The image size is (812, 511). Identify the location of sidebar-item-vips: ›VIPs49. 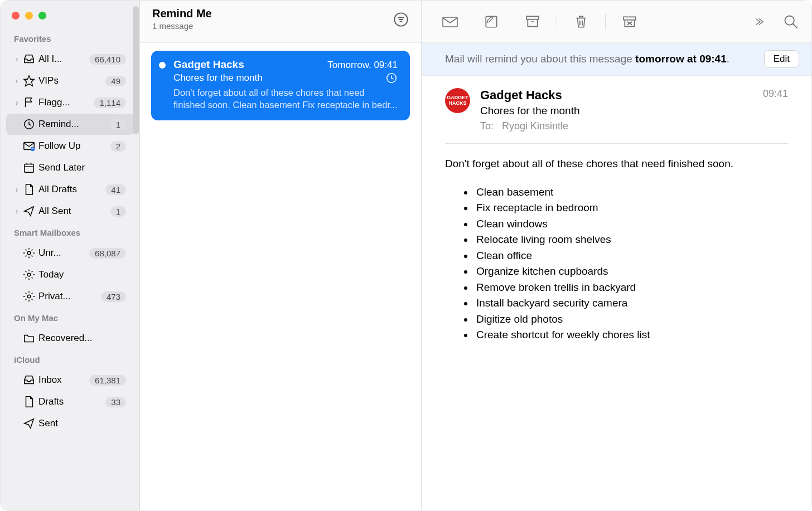
(70, 81).